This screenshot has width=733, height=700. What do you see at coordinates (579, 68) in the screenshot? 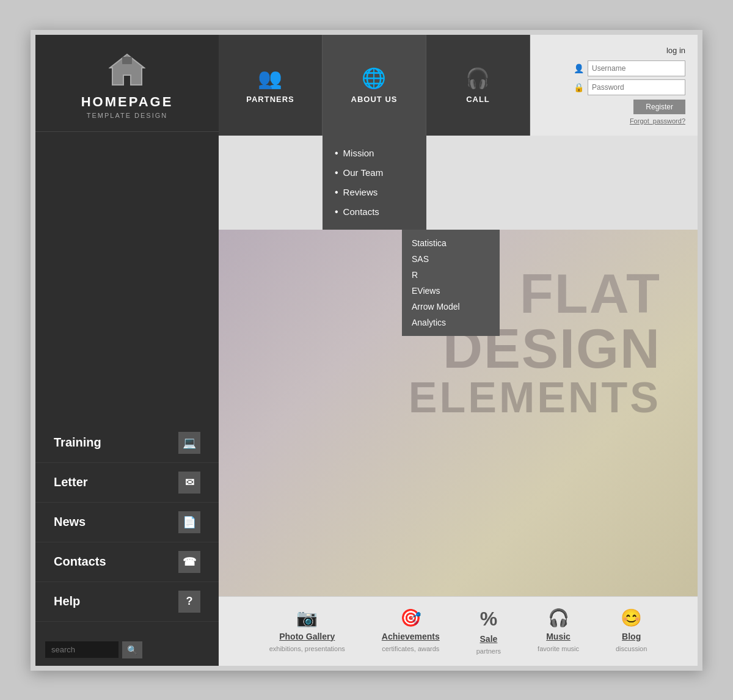
I see `user-icon: 👤` at bounding box center [579, 68].